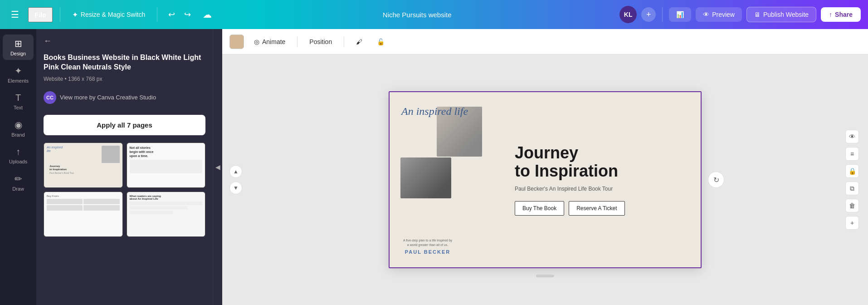 This screenshot has width=868, height=305. Describe the element at coordinates (381, 42) in the screenshot. I see `lock-icon: 🔓` at that location.